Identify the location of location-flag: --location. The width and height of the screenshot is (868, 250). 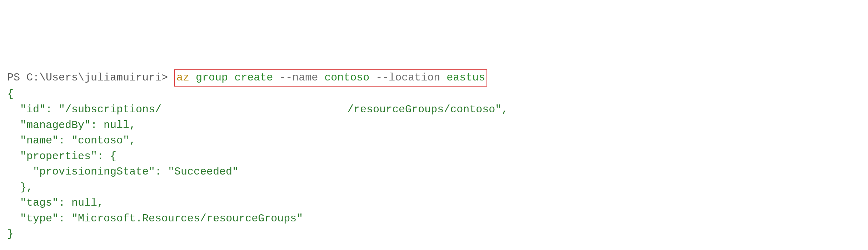
(408, 78).